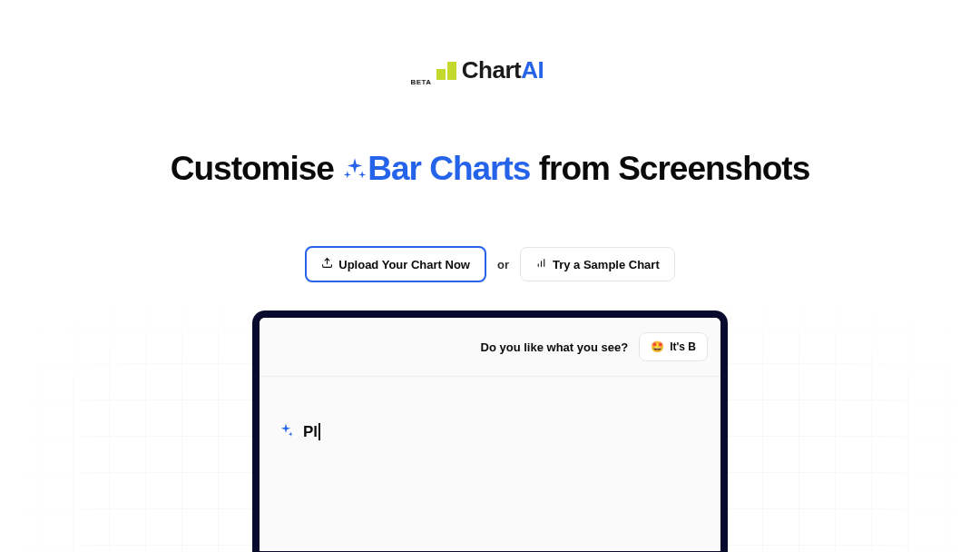 The image size is (980, 552). I want to click on typing-content: Pl, so click(312, 432).